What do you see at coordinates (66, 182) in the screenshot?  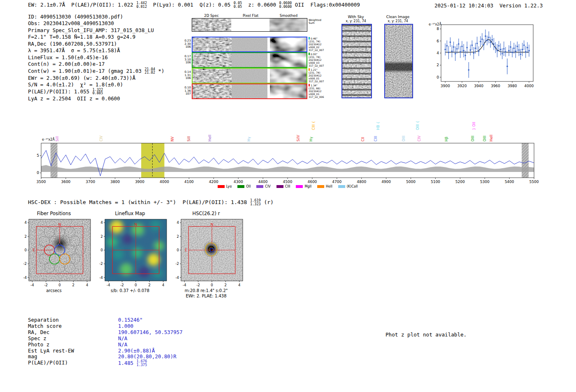 I see `svg-text: 3600` at bounding box center [66, 182].